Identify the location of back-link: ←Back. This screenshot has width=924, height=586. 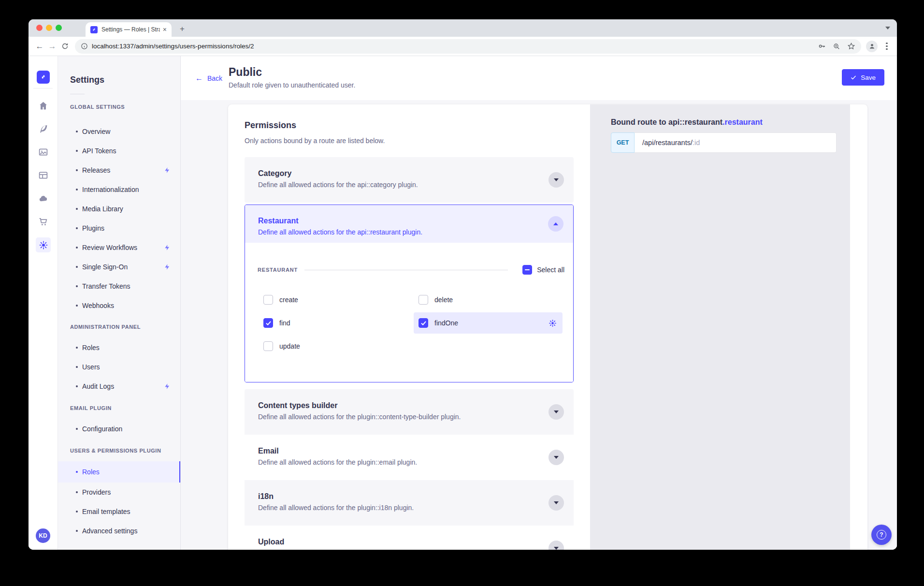
(209, 78).